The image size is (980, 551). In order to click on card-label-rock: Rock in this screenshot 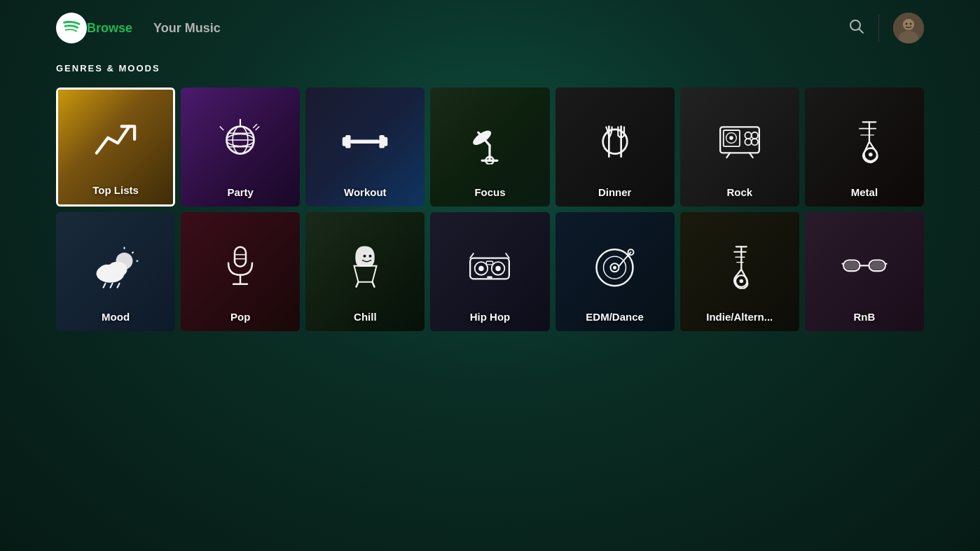, I will do `click(740, 192)`.